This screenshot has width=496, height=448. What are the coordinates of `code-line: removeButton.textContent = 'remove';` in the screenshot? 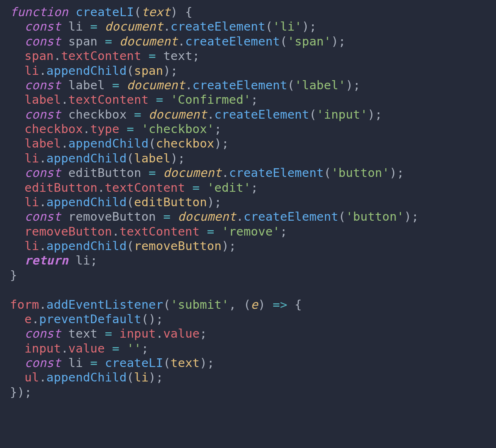 It's located at (149, 231).